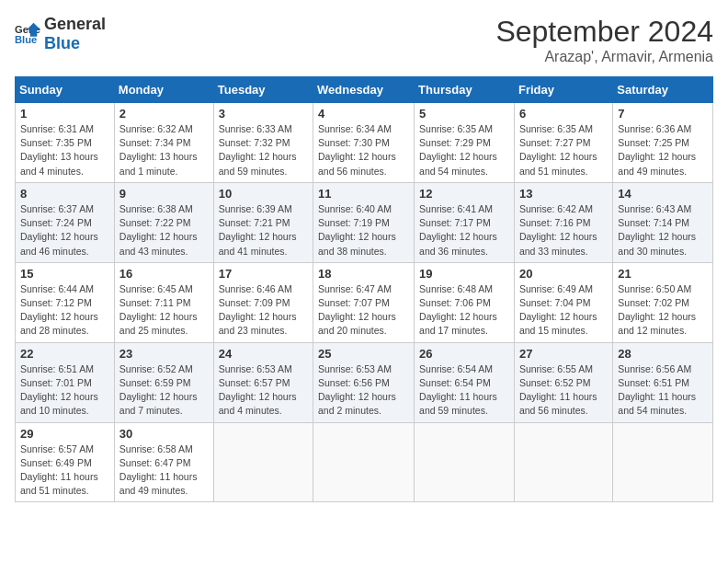 This screenshot has width=728, height=563. Describe the element at coordinates (663, 230) in the screenshot. I see `day-detail: Sunrise: 6:43 AM Sunset: 7:14 PM Dayligh…` at that location.